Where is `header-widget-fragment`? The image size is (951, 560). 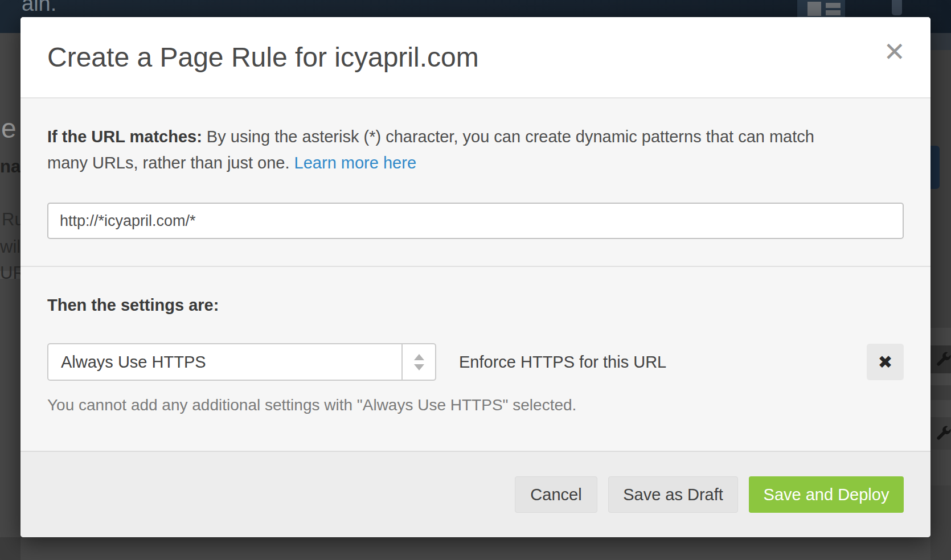
header-widget-fragment is located at coordinates (897, 8).